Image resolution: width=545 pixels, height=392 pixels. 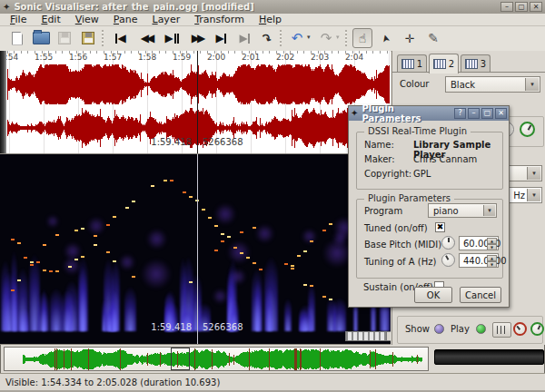 What do you see at coordinates (445, 160) in the screenshot?
I see `maker-value: Chris Cannam` at bounding box center [445, 160].